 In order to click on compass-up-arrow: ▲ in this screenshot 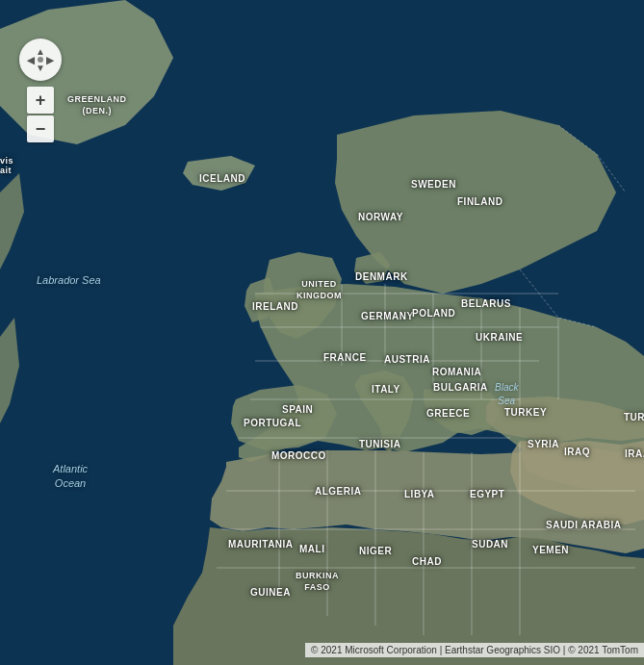, I will do `click(40, 52)`.